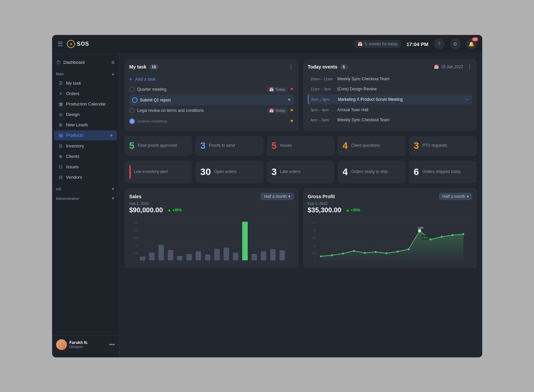 The image size is (534, 392). What do you see at coordinates (323, 67) in the screenshot?
I see `events-title-text: Today events` at bounding box center [323, 67].